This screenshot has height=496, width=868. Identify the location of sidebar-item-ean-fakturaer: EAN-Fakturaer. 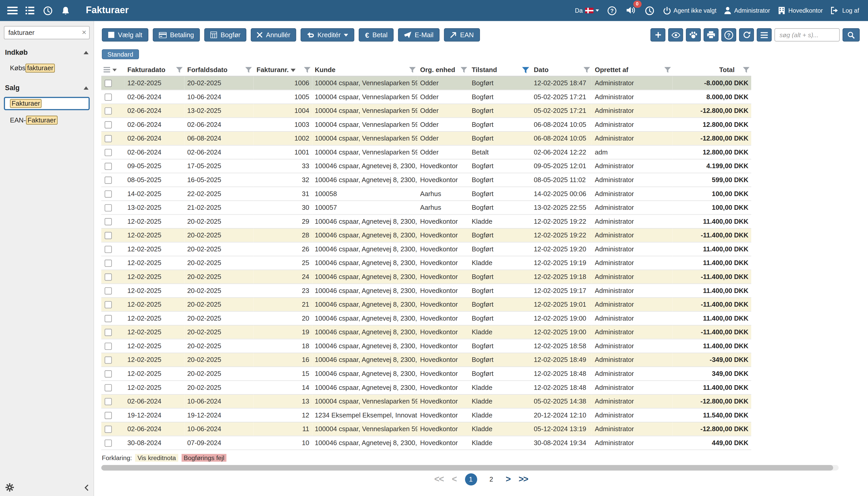
(47, 120).